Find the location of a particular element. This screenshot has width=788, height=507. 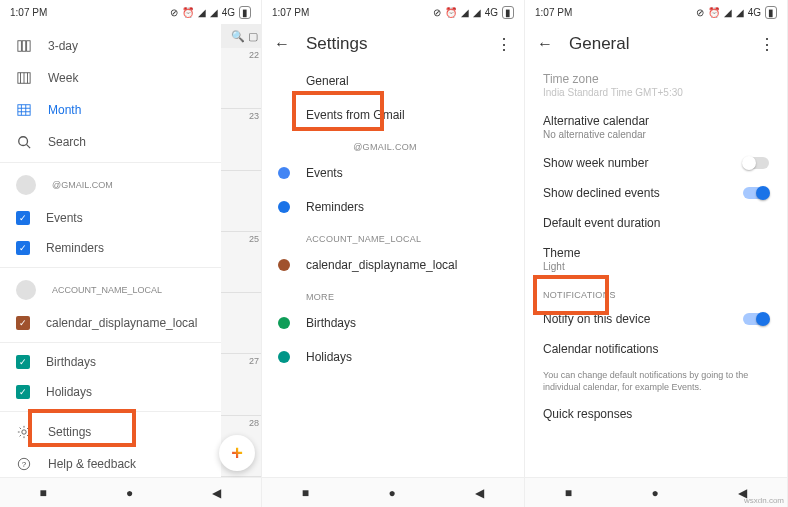

setting-cal-notifications: Calendar notifications is located at coordinates (656, 349).